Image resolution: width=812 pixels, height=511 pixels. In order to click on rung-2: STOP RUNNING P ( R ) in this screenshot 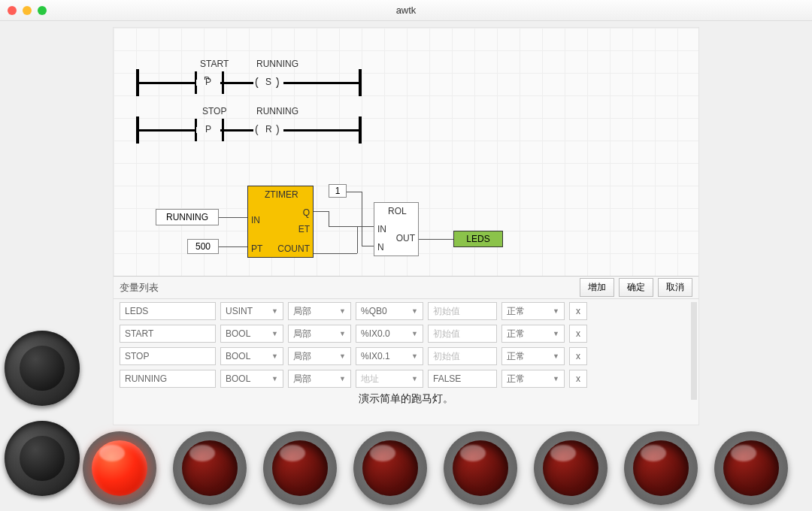, I will do `click(249, 132)`.